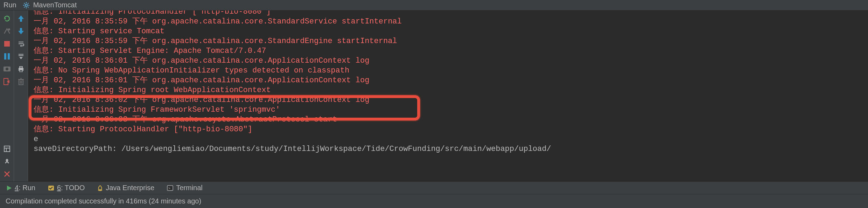 This screenshot has width=868, height=208. Describe the element at coordinates (7, 96) in the screenshot. I see `primary-toolbar` at that location.